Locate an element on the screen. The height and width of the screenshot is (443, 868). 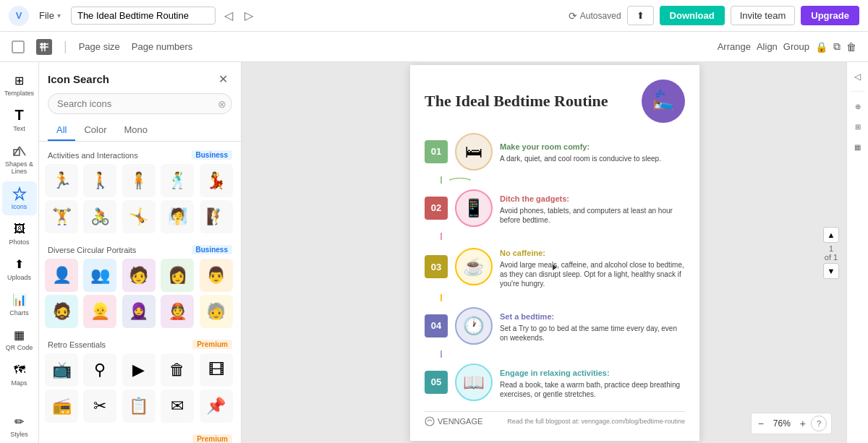
tab-all: All is located at coordinates (61, 130).